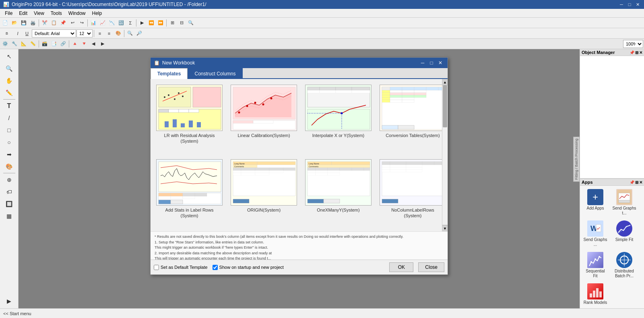 Image resolution: width=644 pixels, height=318 pixels. What do you see at coordinates (9, 192) in the screenshot?
I see `label-tool: 🏷` at bounding box center [9, 192].